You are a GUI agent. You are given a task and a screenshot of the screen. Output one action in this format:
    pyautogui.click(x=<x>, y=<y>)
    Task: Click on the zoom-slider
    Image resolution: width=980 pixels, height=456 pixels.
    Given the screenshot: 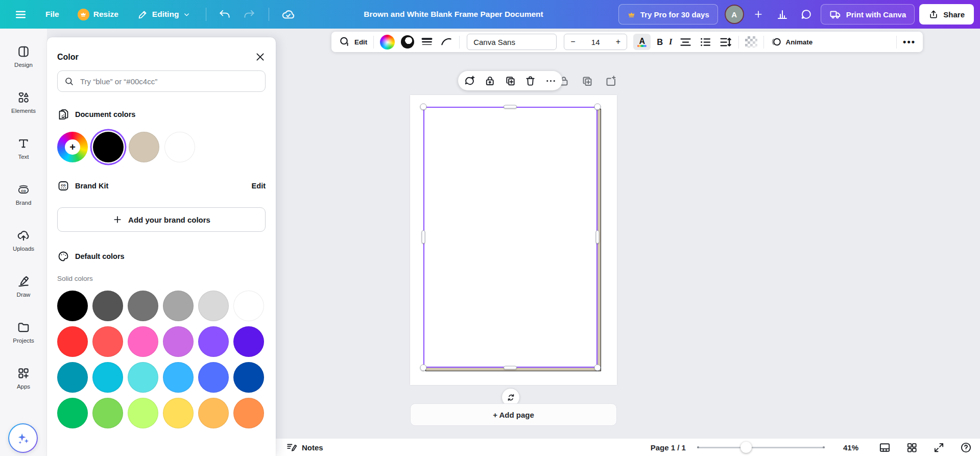 What is the action you would take?
    pyautogui.click(x=761, y=447)
    